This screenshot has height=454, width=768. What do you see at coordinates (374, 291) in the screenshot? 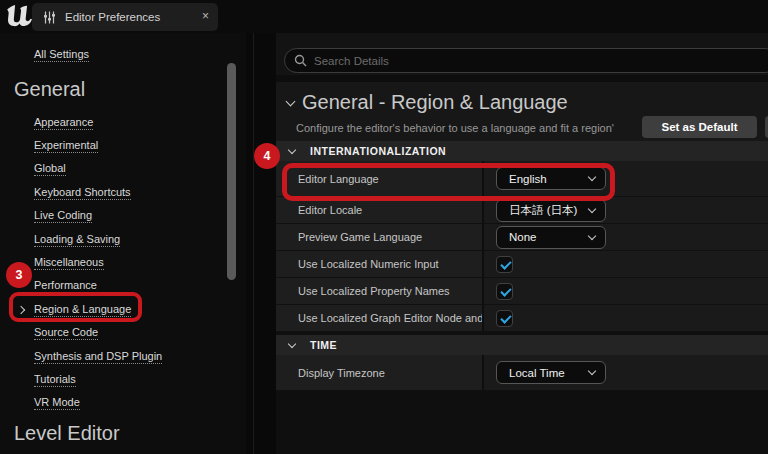
I see `setting-label: Use Localized Property Names` at bounding box center [374, 291].